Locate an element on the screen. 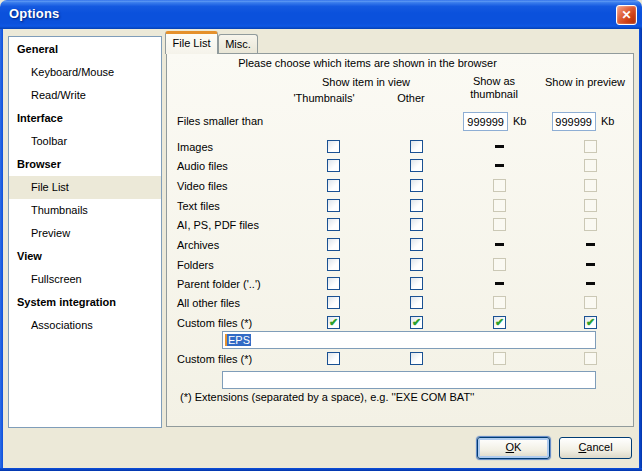 This screenshot has width=642, height=471. size-limit-thumbnail-input is located at coordinates (486, 122).